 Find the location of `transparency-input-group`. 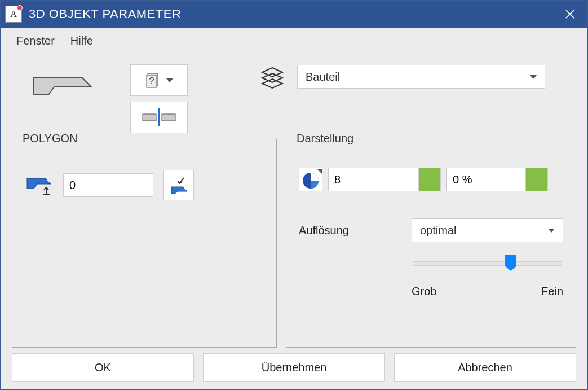

transparency-input-group is located at coordinates (497, 179).